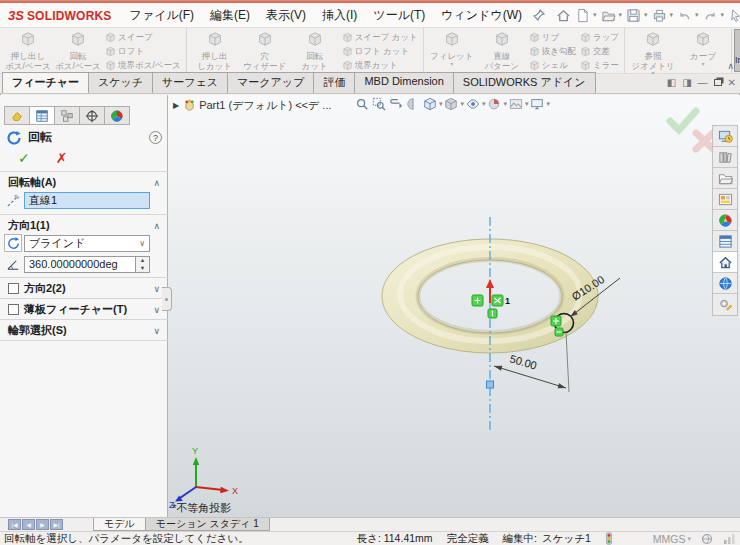  Describe the element at coordinates (42, 116) in the screenshot. I see `tab-property-manager` at that location.